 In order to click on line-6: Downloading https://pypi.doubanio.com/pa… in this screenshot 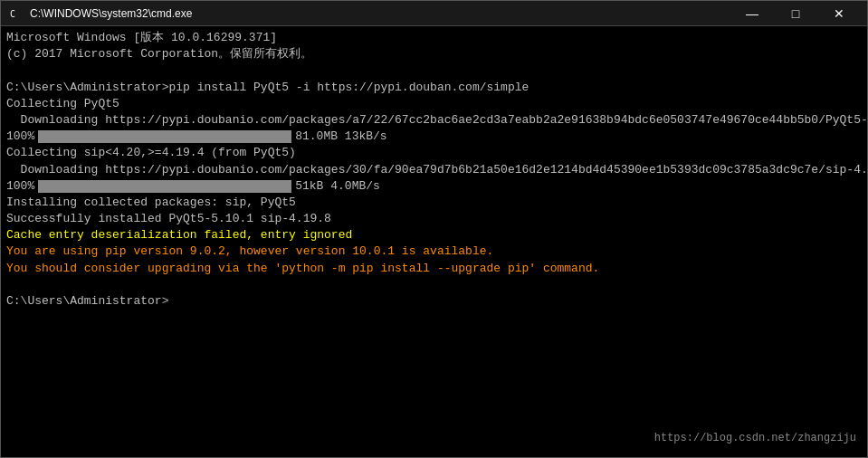, I will do `click(434, 120)`.